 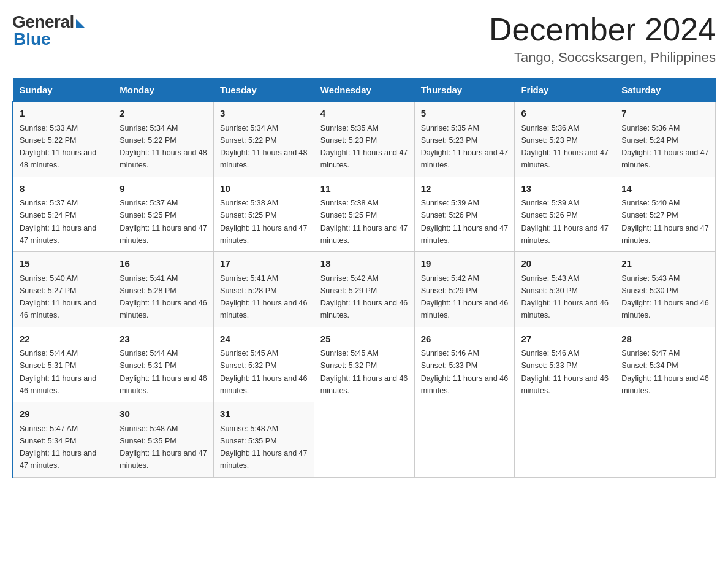 I want to click on calendar-row: 22 Sunrise: 5:44 AMSunset: 5:31 PMDaylig…, so click(x=364, y=364).